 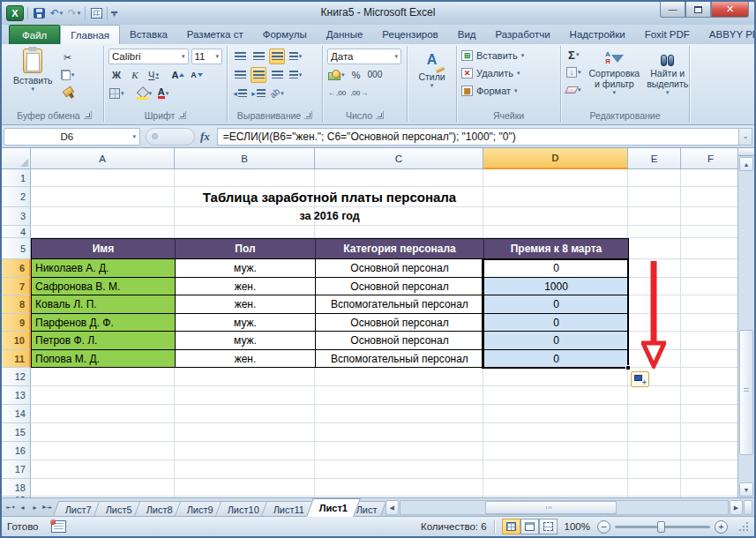 I want to click on align-top-button, so click(x=240, y=56).